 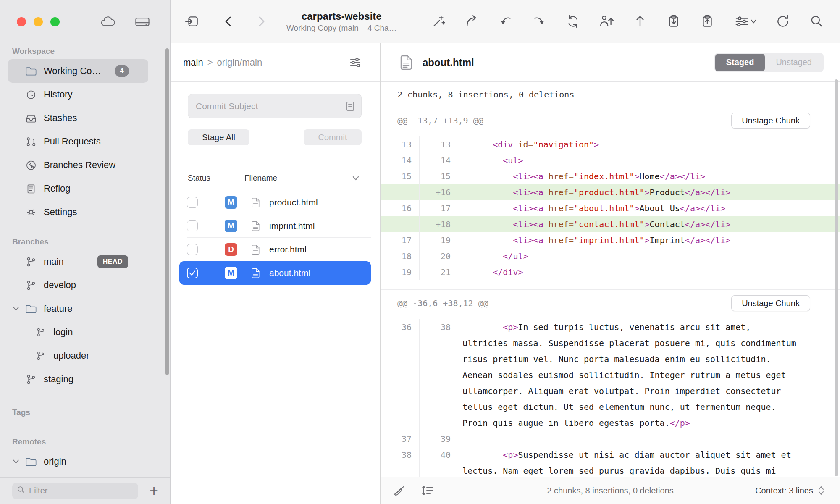 What do you see at coordinates (55, 22) in the screenshot?
I see `zoom-window-button` at bounding box center [55, 22].